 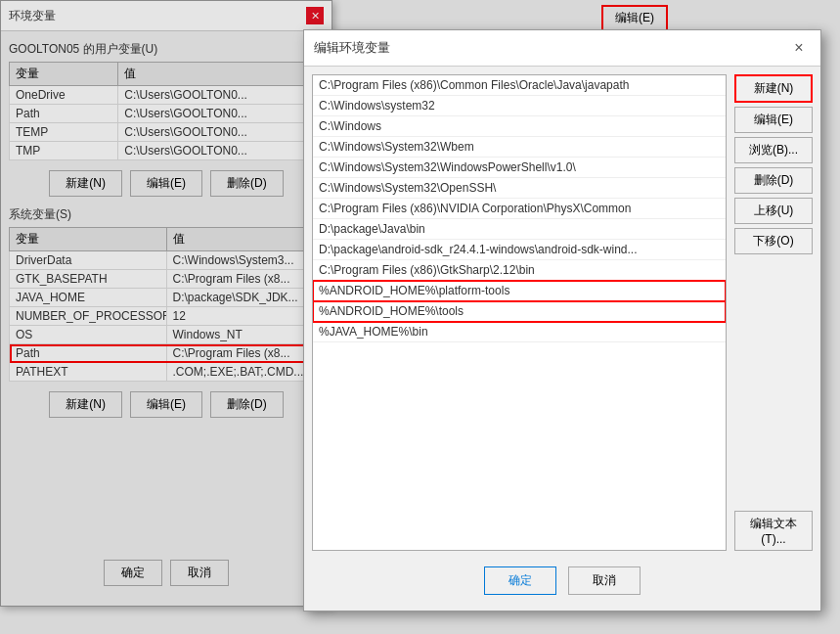 What do you see at coordinates (774, 211) in the screenshot?
I see `sidebar-moveup-button: 上移(U)` at bounding box center [774, 211].